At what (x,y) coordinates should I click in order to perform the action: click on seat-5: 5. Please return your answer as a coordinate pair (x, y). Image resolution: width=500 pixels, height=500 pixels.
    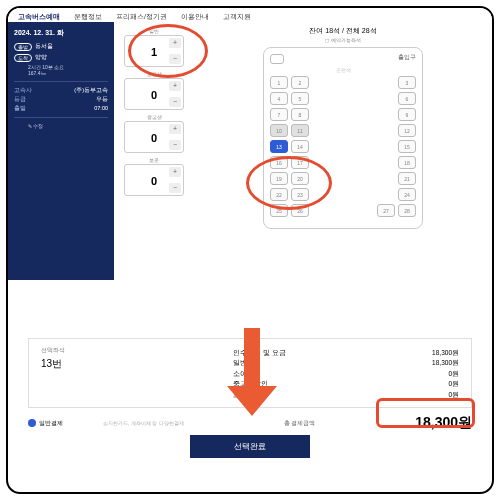
    Looking at the image, I should click on (300, 98).